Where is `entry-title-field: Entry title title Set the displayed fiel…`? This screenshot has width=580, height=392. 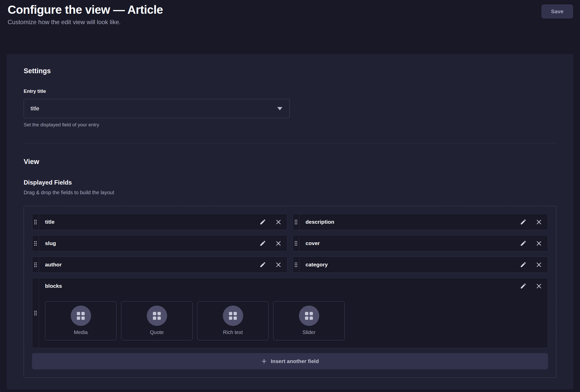
entry-title-field: Entry title title Set the displayed fiel… is located at coordinates (290, 108).